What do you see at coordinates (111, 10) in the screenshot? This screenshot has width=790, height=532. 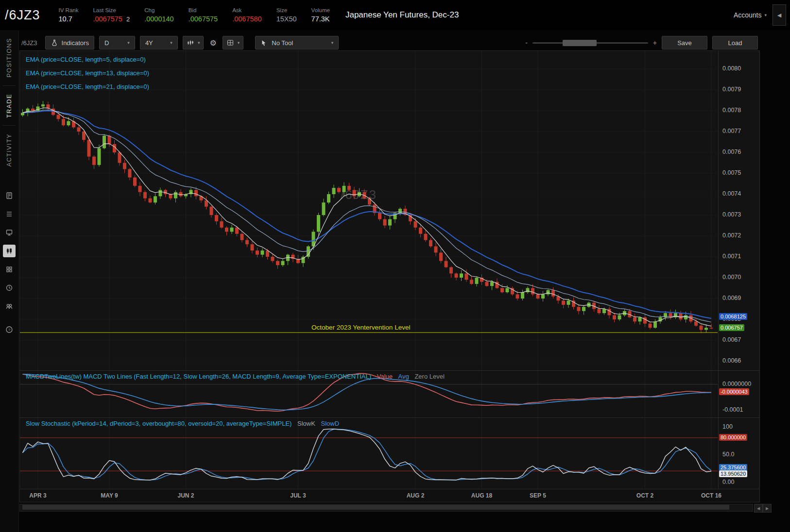 I see `stat-label: Last Size` at bounding box center [111, 10].